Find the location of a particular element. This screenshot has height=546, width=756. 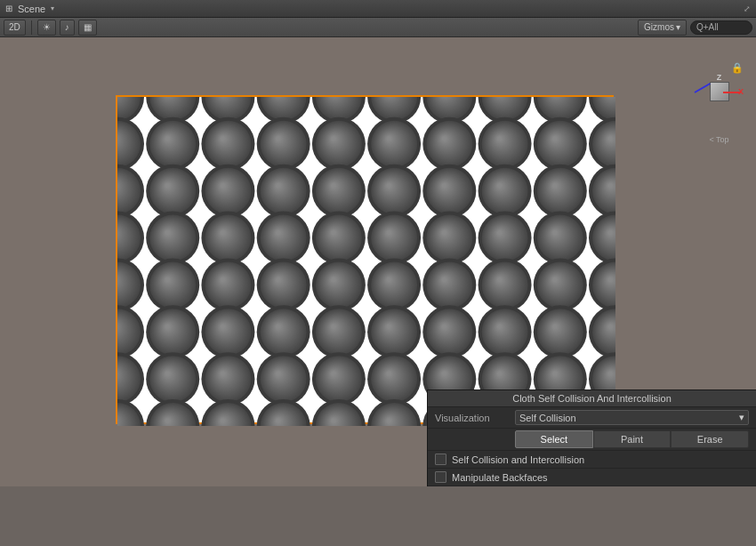

manipulate-backfaces-row: Manipulate Backfaces is located at coordinates (592, 478).